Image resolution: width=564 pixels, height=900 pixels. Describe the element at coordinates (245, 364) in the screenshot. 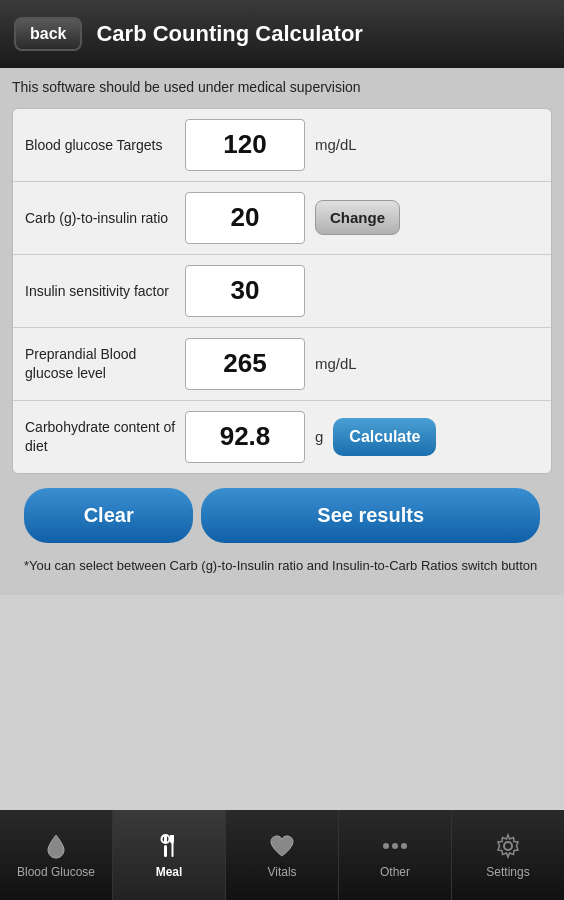

I see `preprandial-blood-glucose-input` at that location.